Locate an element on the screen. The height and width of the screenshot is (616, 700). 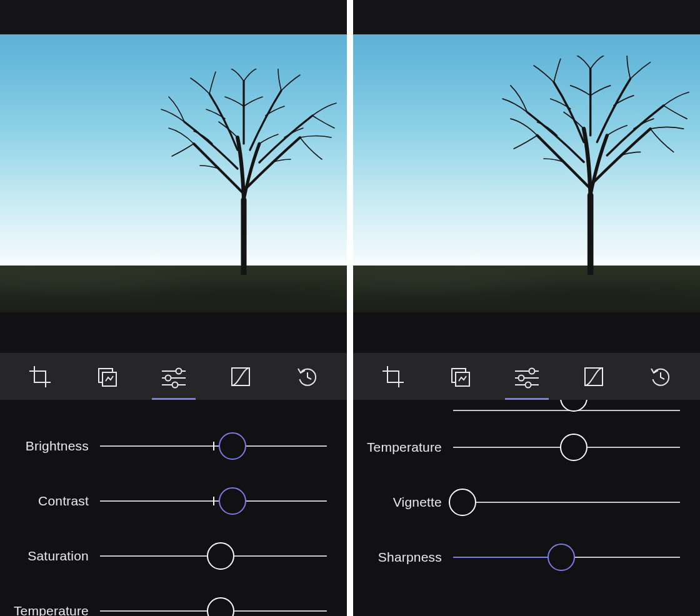
slider-label: Vignette is located at coordinates (406, 502).